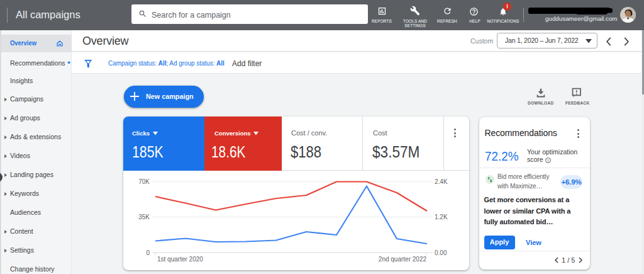 The height and width of the screenshot is (274, 644). Describe the element at coordinates (402, 260) in the screenshot. I see `svg-text: 2nd quarter 2022` at that location.